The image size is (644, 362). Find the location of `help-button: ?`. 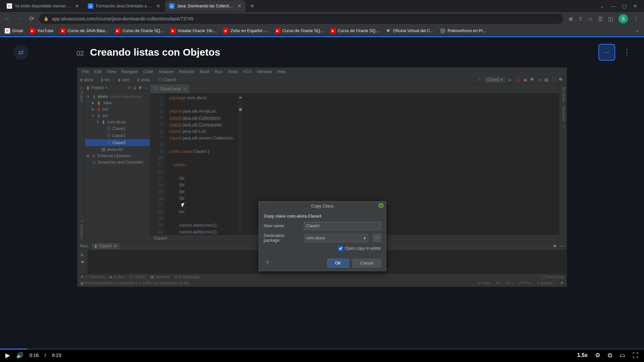

help-button: ? is located at coordinates (267, 263).